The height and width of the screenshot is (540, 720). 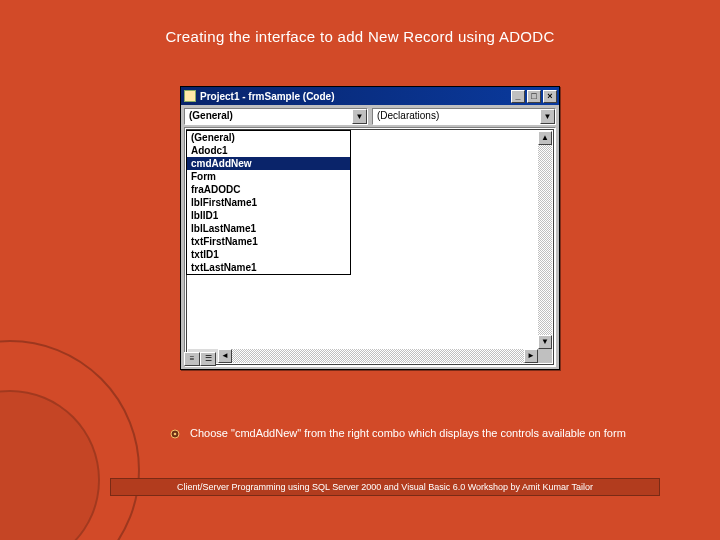 What do you see at coordinates (378, 356) in the screenshot?
I see `scroll-h-track` at bounding box center [378, 356].